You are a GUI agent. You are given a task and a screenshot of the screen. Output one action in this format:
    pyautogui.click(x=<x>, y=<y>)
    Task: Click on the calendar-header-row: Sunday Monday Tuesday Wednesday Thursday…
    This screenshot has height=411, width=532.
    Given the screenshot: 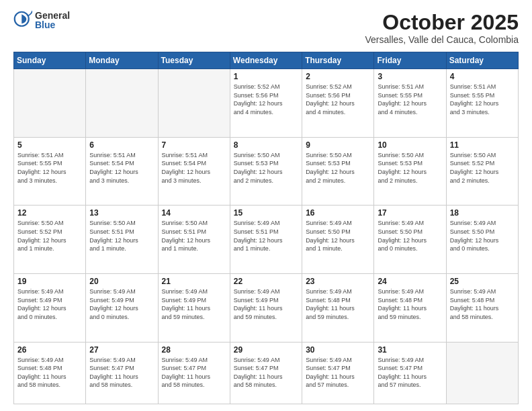 What is the action you would take?
    pyautogui.click(x=266, y=60)
    